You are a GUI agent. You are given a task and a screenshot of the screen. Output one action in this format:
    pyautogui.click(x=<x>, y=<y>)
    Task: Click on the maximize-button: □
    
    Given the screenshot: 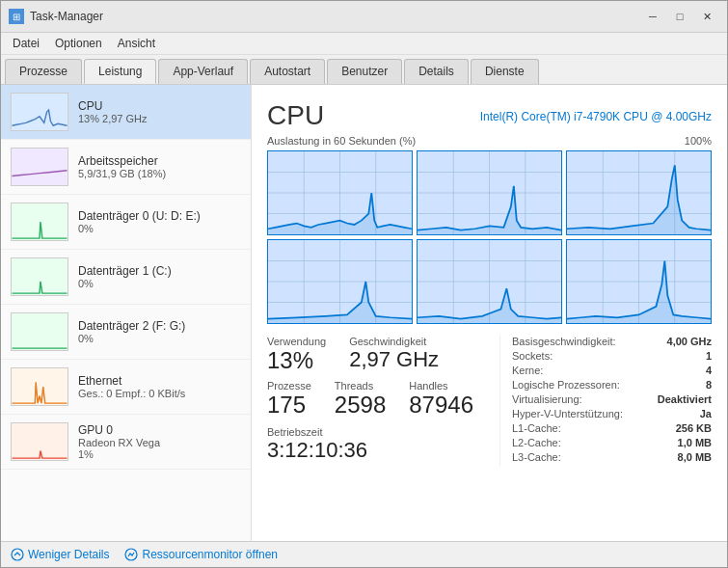 What is the action you would take?
    pyautogui.click(x=680, y=16)
    